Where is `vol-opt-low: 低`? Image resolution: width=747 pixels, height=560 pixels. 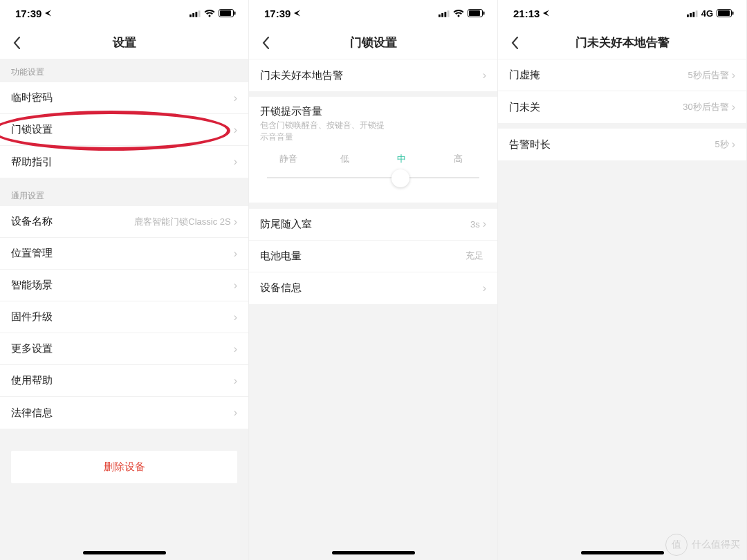
vol-opt-low: 低 is located at coordinates (345, 159).